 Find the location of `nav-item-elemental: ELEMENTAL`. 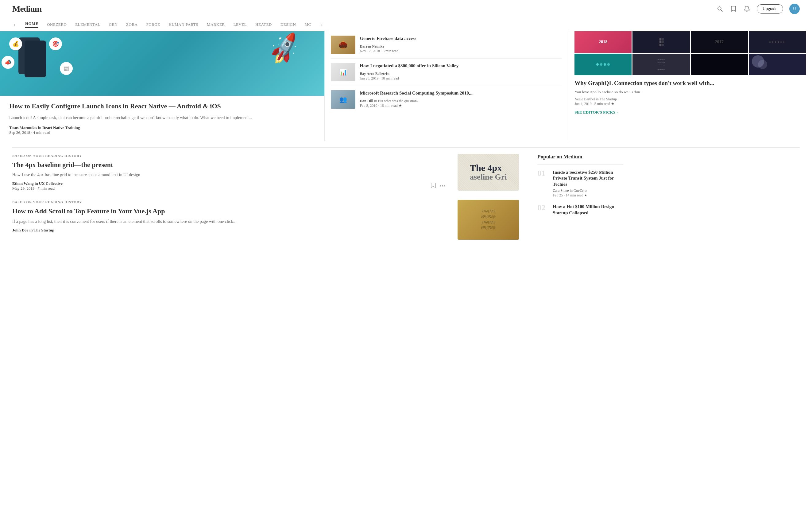

nav-item-elemental: ELEMENTAL is located at coordinates (88, 24).